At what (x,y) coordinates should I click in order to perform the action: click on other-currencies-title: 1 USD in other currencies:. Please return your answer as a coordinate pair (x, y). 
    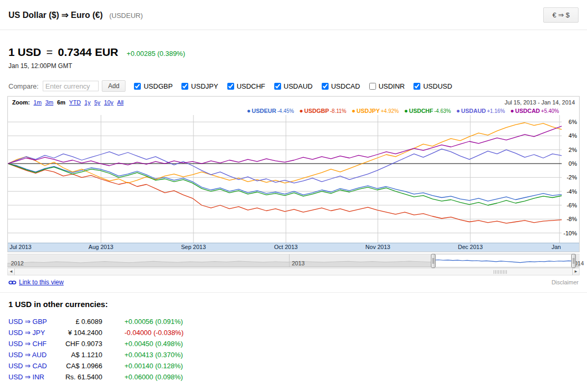
    Looking at the image, I should click on (293, 304).